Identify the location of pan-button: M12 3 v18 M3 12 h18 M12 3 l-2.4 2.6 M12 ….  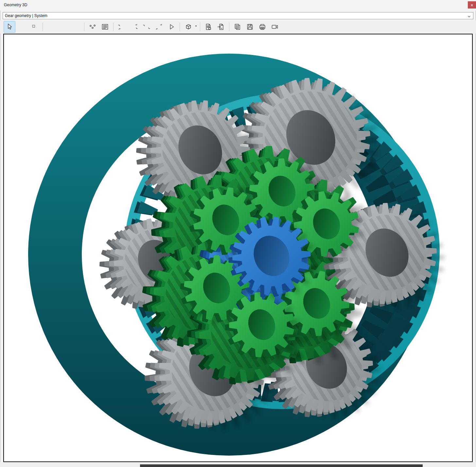
(22, 27).